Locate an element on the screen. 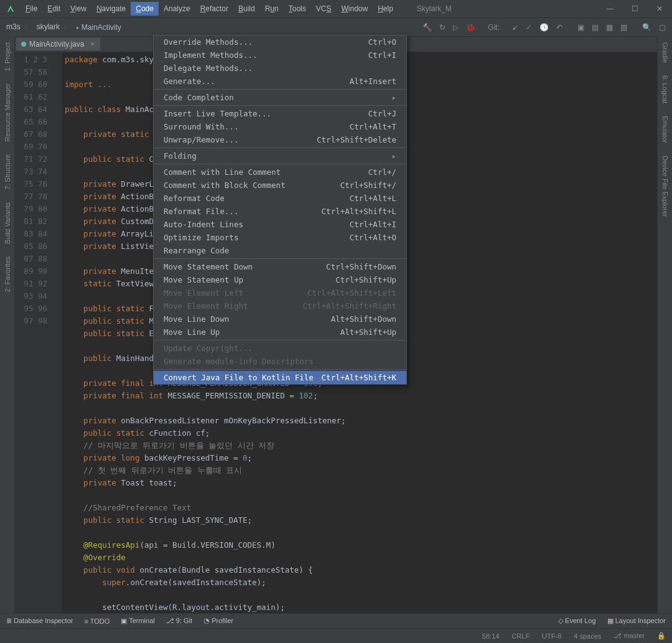 The width and height of the screenshot is (672, 643). right-tab: Device File Explorer is located at coordinates (665, 186).